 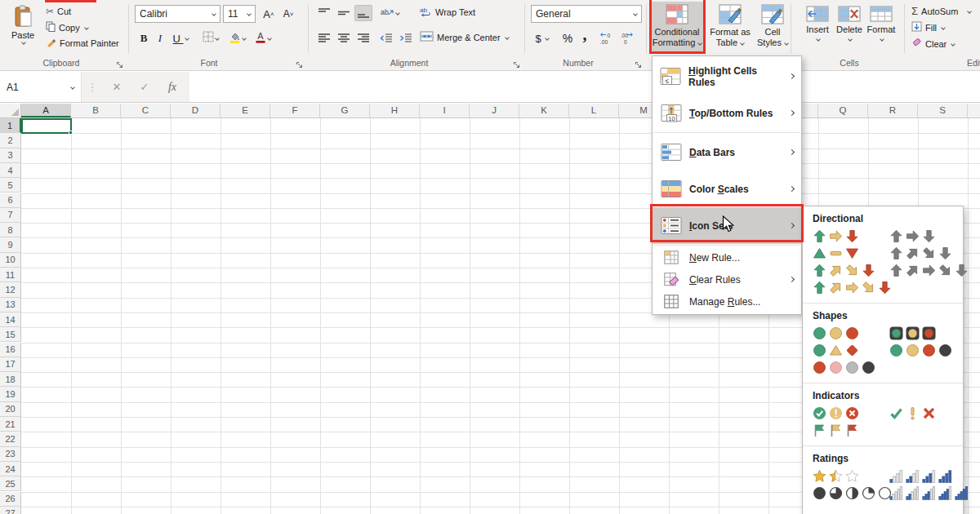 What do you see at coordinates (11, 290) in the screenshot?
I see `row-header-12: 12` at bounding box center [11, 290].